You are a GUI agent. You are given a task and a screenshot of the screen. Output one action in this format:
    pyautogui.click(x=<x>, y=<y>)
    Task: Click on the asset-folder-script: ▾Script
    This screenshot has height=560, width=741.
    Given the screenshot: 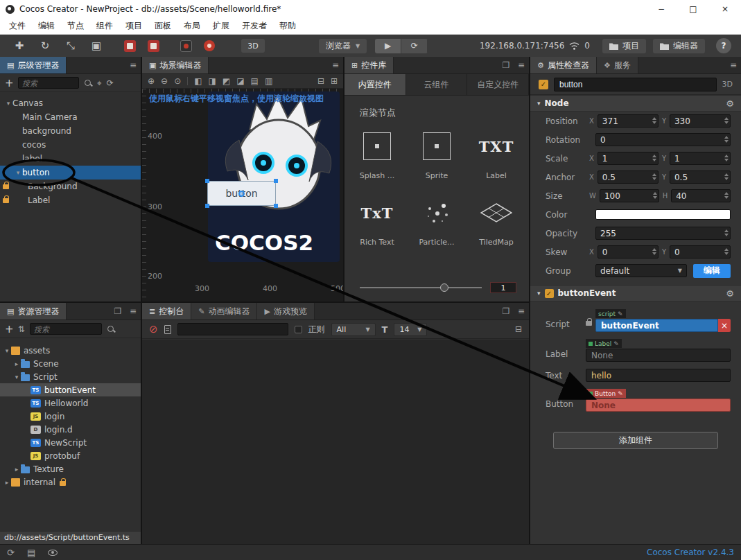 What is the action you would take?
    pyautogui.click(x=71, y=377)
    